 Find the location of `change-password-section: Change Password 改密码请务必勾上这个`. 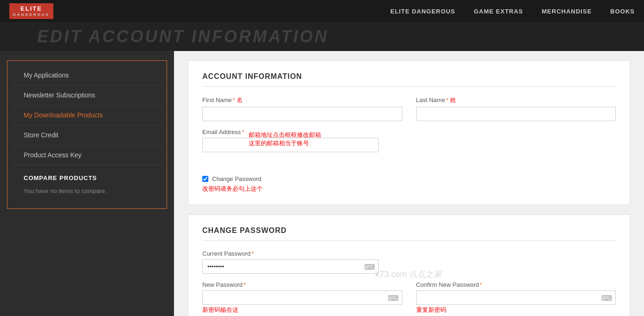

change-password-section: Change Password 改密码请务必勾上这个 is located at coordinates (409, 184).